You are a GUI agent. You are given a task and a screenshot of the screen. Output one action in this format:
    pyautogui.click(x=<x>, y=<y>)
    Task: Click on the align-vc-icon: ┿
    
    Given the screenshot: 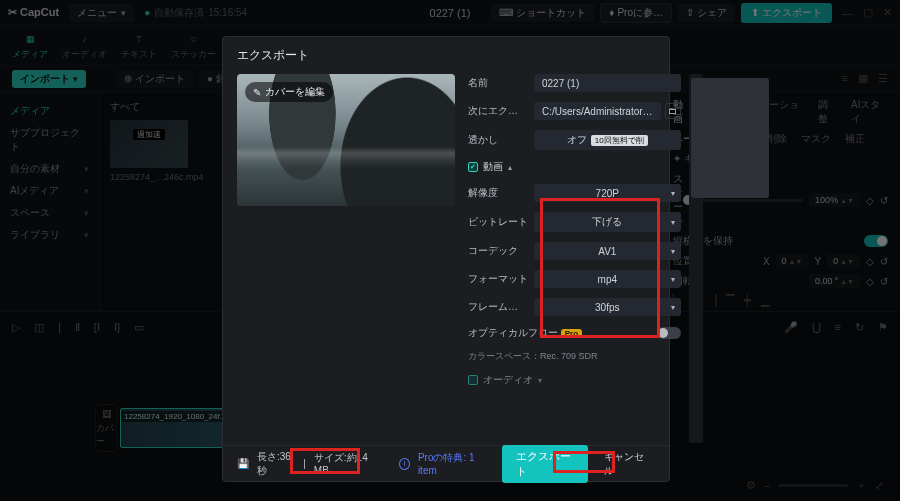 What is the action you would take?
    pyautogui.click(x=748, y=300)
    